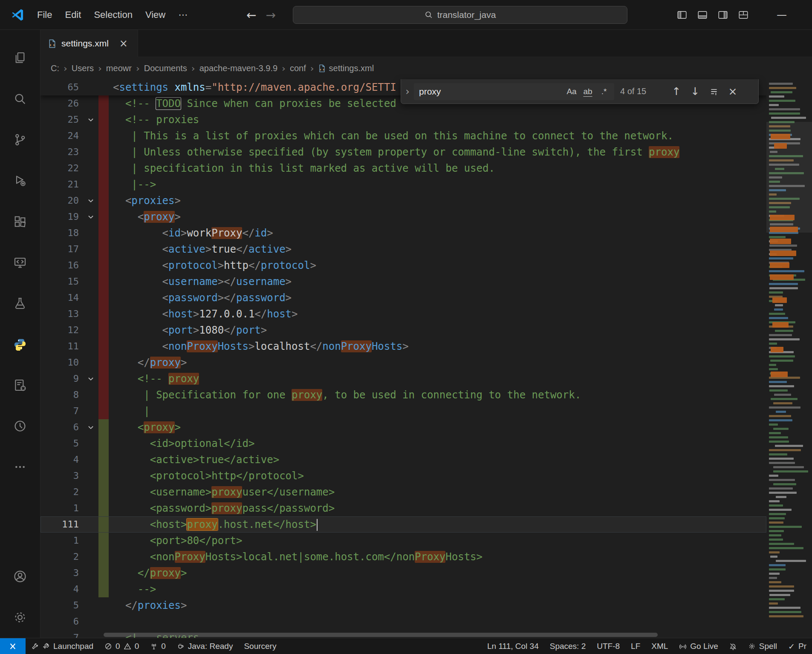 The height and width of the screenshot is (654, 812). I want to click on status-cursor-position: Ln 111, Col 34, so click(513, 646).